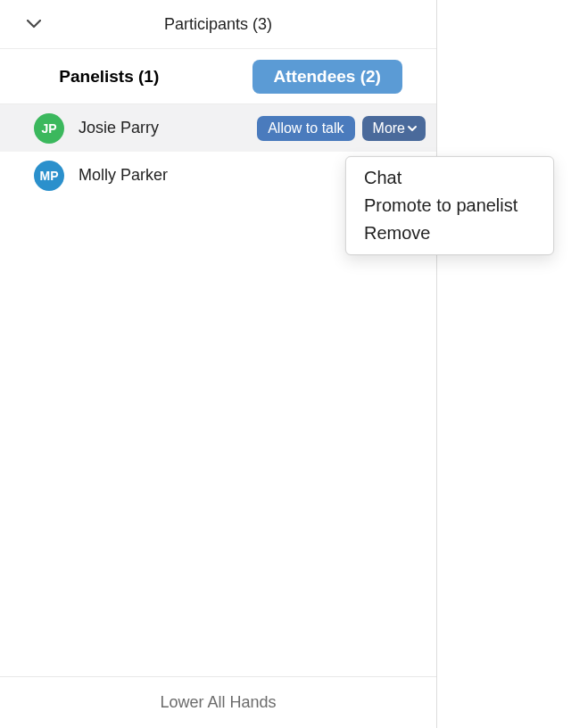 The width and height of the screenshot is (571, 728). What do you see at coordinates (218, 25) in the screenshot?
I see `panel-header: Participants (3)` at bounding box center [218, 25].